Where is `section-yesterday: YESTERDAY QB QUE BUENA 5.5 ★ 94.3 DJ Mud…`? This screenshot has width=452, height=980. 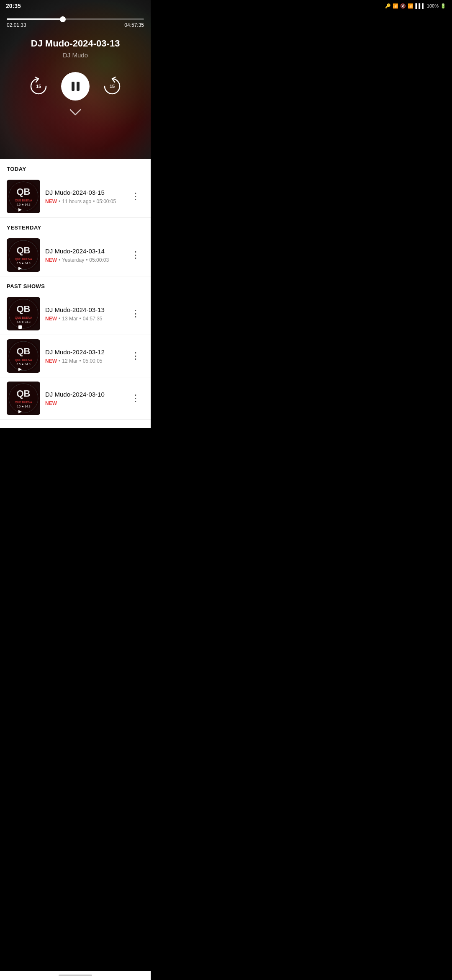 section-yesterday: YESTERDAY QB QUE BUENA 5.5 ★ 94.3 DJ Mud… is located at coordinates (75, 247).